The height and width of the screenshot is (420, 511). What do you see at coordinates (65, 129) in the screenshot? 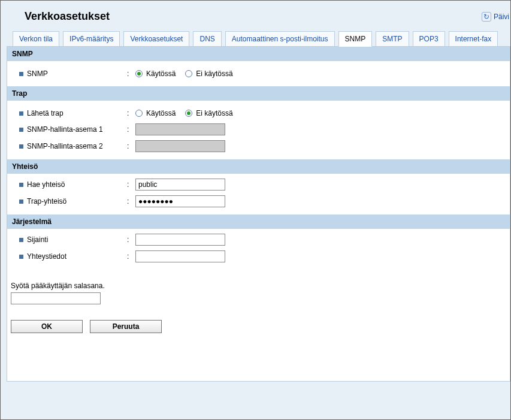
I see `label-station1: SNMP-hallinta-asema 1` at bounding box center [65, 129].